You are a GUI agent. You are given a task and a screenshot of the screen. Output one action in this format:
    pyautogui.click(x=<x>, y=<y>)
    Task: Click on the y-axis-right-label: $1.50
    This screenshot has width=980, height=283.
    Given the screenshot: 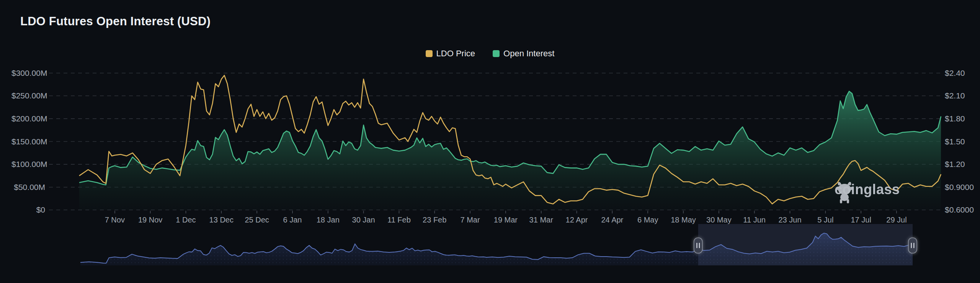 What is the action you would take?
    pyautogui.click(x=955, y=142)
    